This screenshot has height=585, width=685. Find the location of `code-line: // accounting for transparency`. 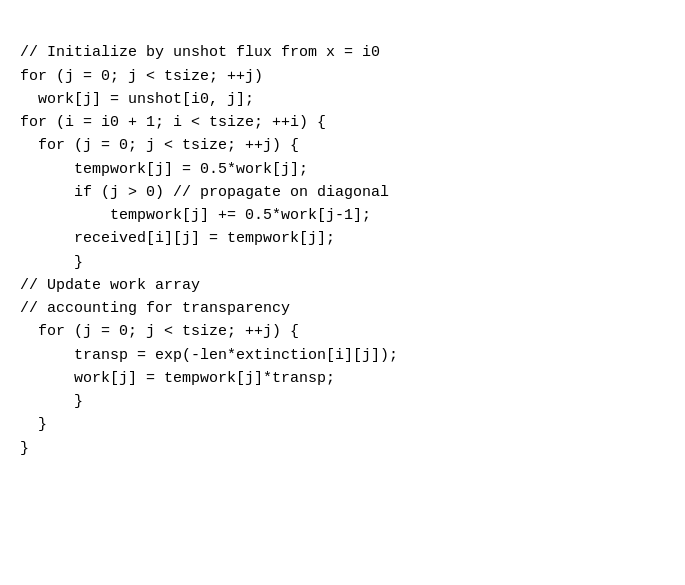

code-line: // accounting for transparency is located at coordinates (342, 308).